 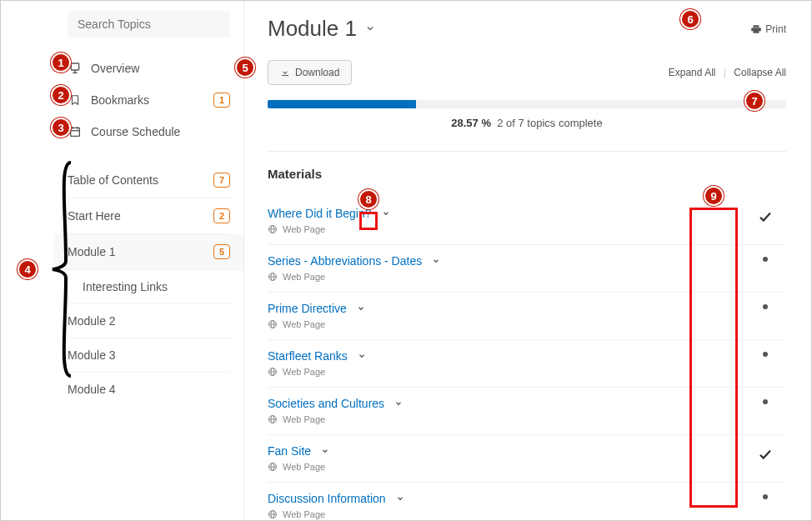 I want to click on annotation-9: 9, so click(x=714, y=196).